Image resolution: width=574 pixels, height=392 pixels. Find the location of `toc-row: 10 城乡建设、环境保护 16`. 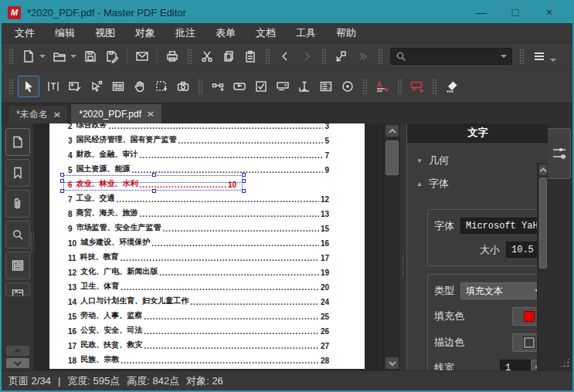

toc-row: 10 城乡建设、环境保护 16 is located at coordinates (199, 241).